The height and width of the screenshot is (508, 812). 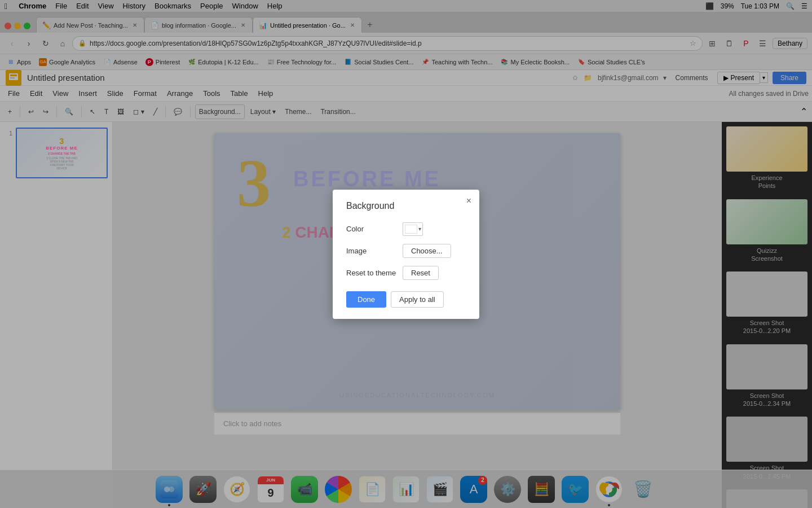 I want to click on color-row: Color, so click(x=406, y=229).